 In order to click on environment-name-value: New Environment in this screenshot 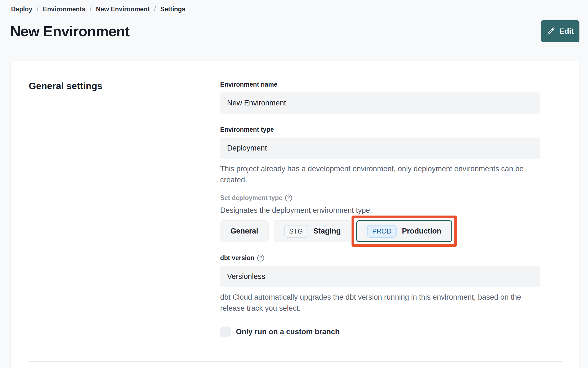, I will do `click(257, 103)`.